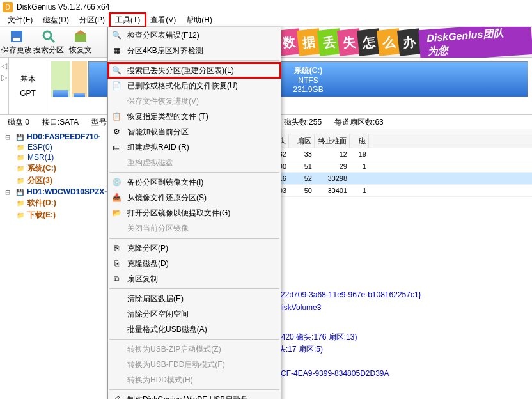 The width and height of the screenshot is (532, 399). Describe the element at coordinates (194, 35) in the screenshot. I see `dd-check-partition-table: 🔍检查分区表错误(F12)` at that location.